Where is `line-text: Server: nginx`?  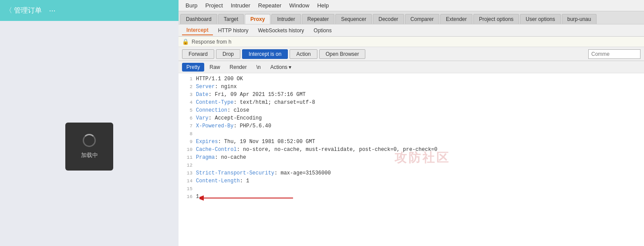 line-text: Server: nginx is located at coordinates (216, 87).